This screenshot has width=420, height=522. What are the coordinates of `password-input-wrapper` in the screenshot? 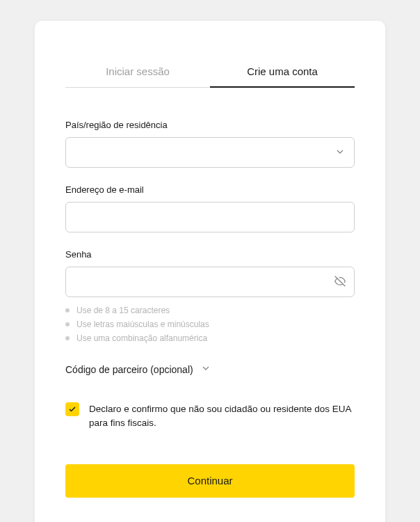 It's located at (210, 282).